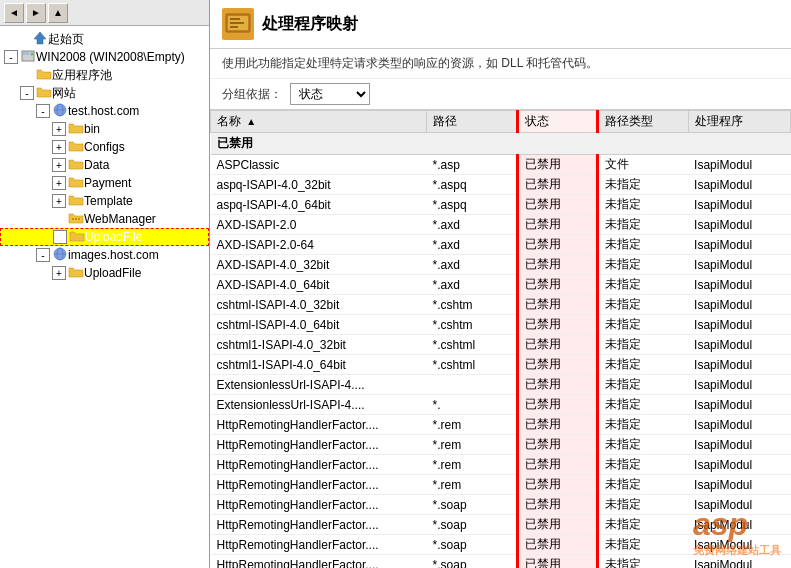  Describe the element at coordinates (642, 122) in the screenshot. I see `col-header-pathtype: 路径类型` at that location.